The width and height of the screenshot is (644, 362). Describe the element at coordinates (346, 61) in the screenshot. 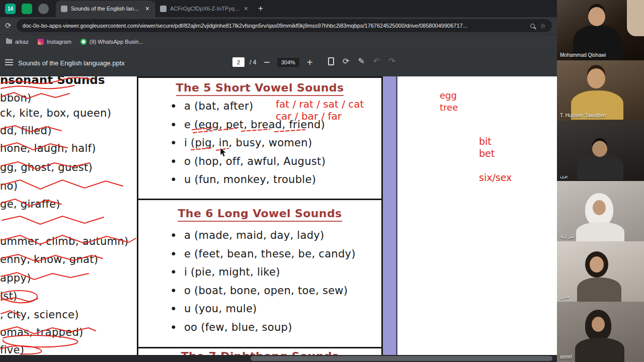

I see `rotate-icon: ⟳` at that location.